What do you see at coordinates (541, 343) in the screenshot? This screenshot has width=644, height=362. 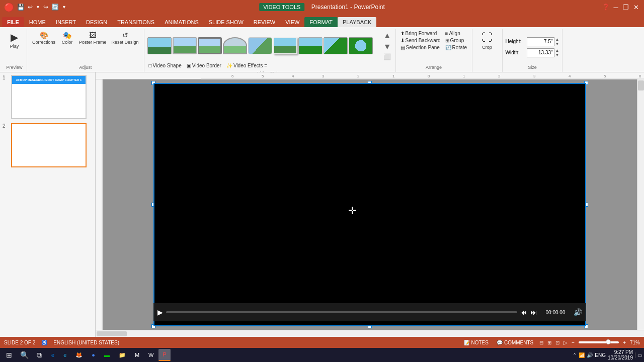 I see `view-normal-icon: ⊟` at bounding box center [541, 343].